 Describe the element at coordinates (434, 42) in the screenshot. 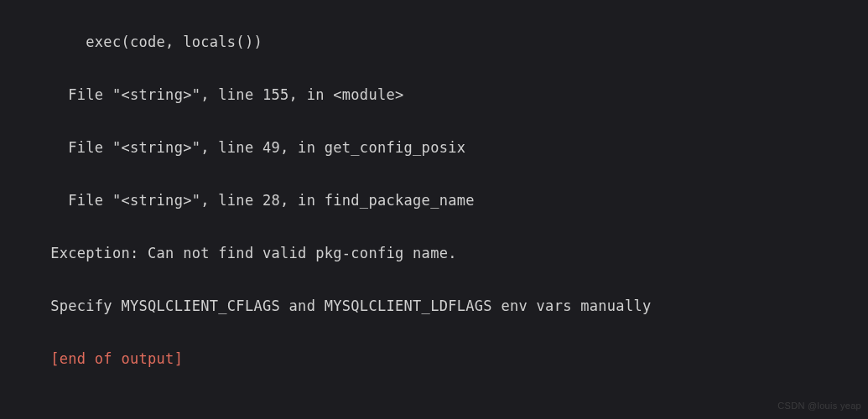

I see `traceback-line: exec(code, locals())` at that location.